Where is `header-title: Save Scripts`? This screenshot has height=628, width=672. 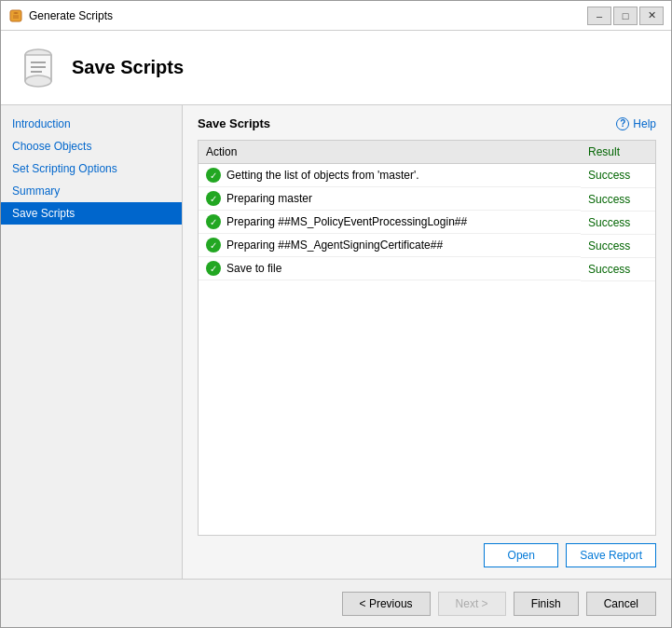 header-title: Save Scripts is located at coordinates (128, 67).